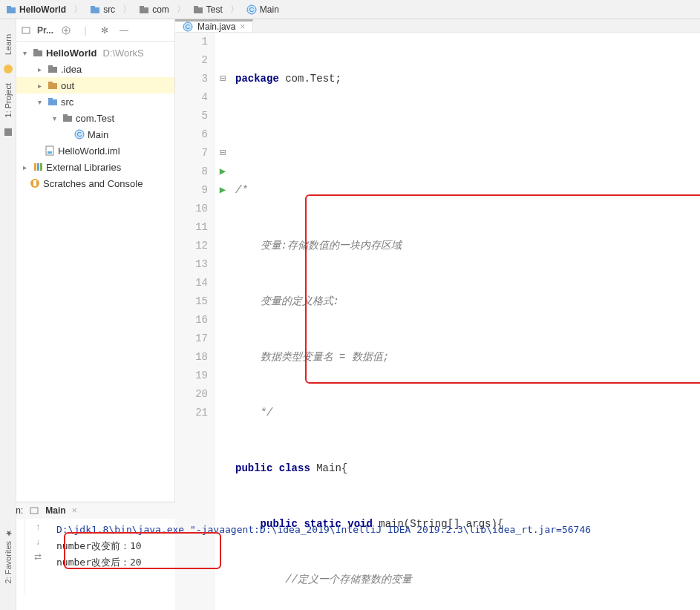 The image size is (700, 610). I want to click on crumb-com: com, so click(154, 10).